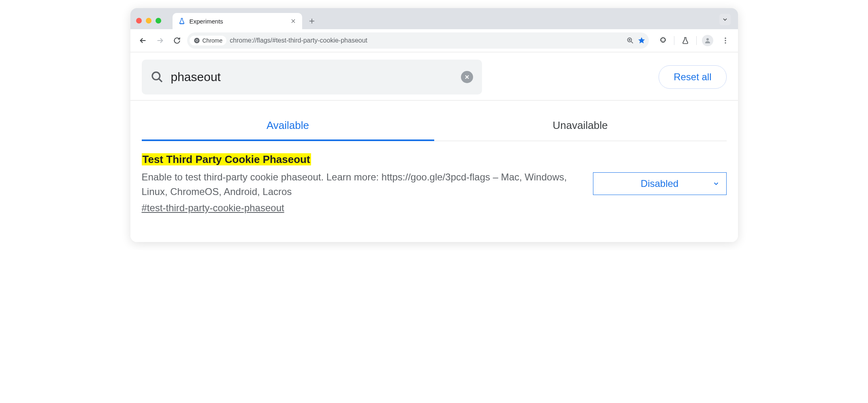 This screenshot has width=868, height=403. What do you see at coordinates (226, 159) in the screenshot?
I see `experiment-title: Test Third Party Cookie Phaseout` at bounding box center [226, 159].